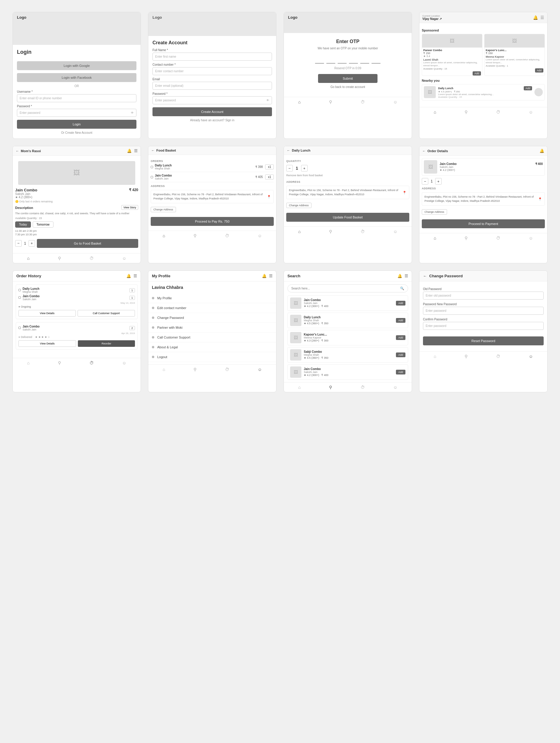 The image size is (560, 743). What do you see at coordinates (212, 168) in the screenshot?
I see `basket-item-1: Daily Lunch Megha Shah ₹ 398 x1` at bounding box center [212, 168].